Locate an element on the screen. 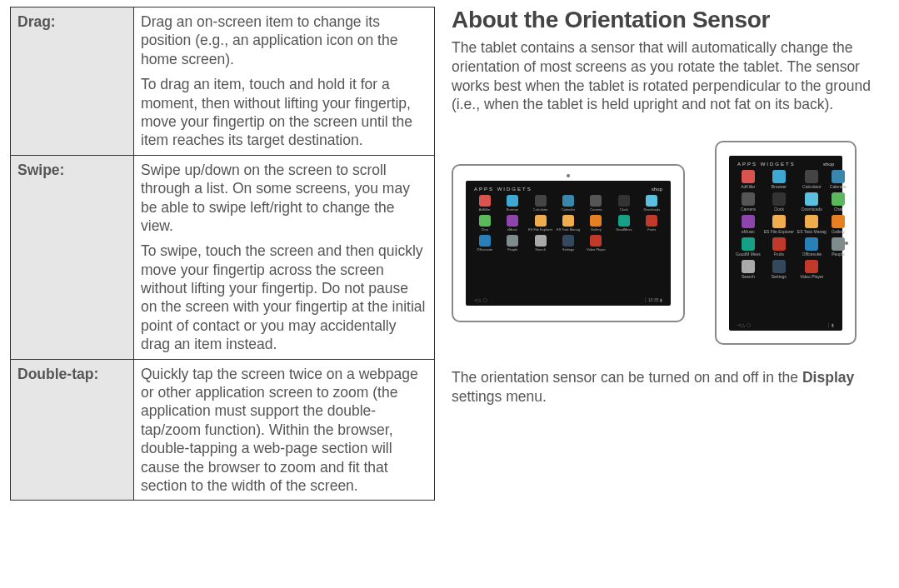  app-label: Camera is located at coordinates (748, 209).